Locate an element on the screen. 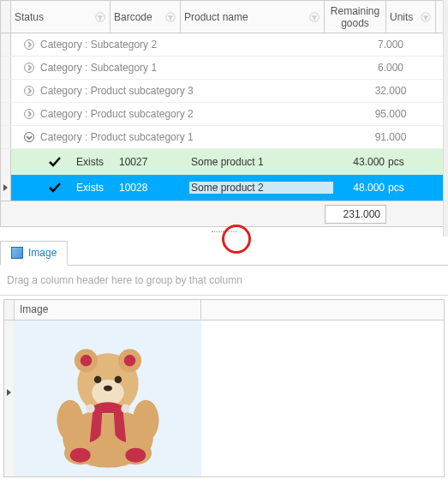  header-row: Status Barcode Product name Remaining go… is located at coordinates (224, 17).